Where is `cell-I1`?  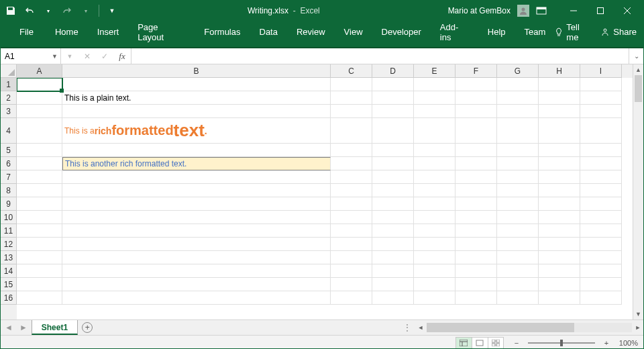
cell-I1 is located at coordinates (601, 85).